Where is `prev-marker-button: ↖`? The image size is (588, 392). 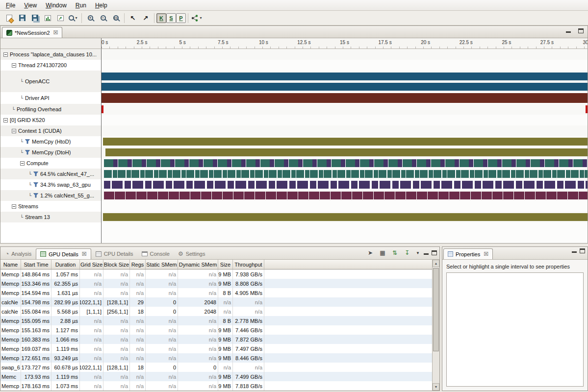
prev-marker-button: ↖ is located at coordinates (133, 18).